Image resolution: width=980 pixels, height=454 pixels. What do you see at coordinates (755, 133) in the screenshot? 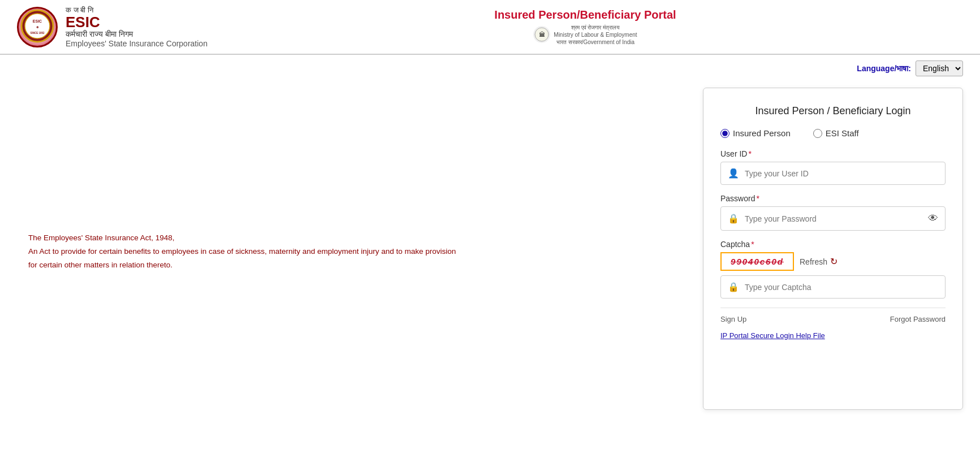
I see `radio-insured-person: Insured Person` at bounding box center [755, 133].